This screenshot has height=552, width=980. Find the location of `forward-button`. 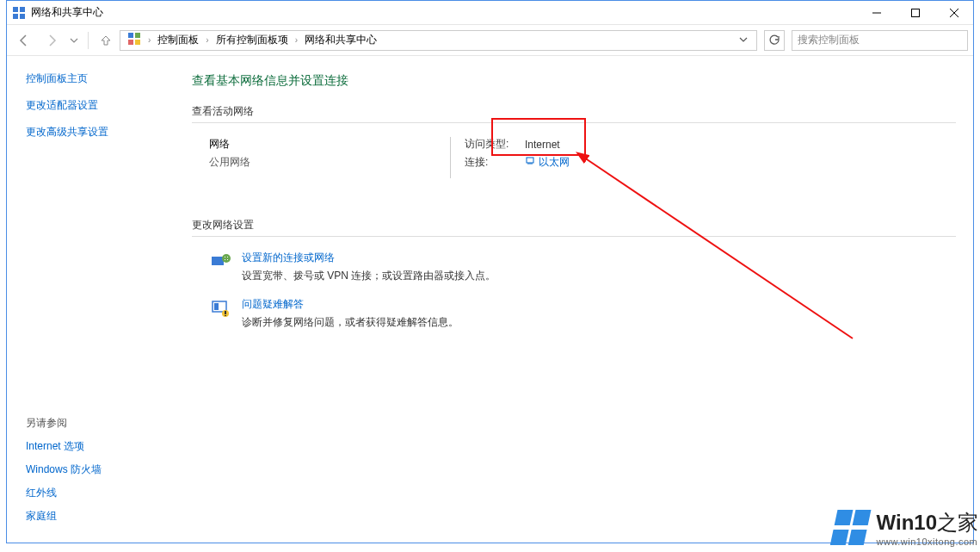

forward-button is located at coordinates (52, 40).